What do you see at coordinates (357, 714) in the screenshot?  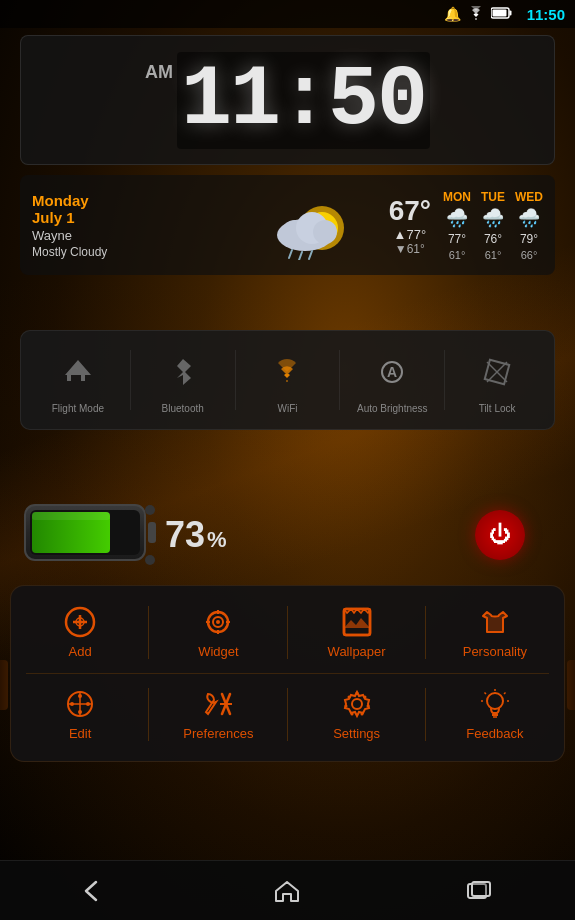 I see `menu-settings: Settings` at bounding box center [357, 714].